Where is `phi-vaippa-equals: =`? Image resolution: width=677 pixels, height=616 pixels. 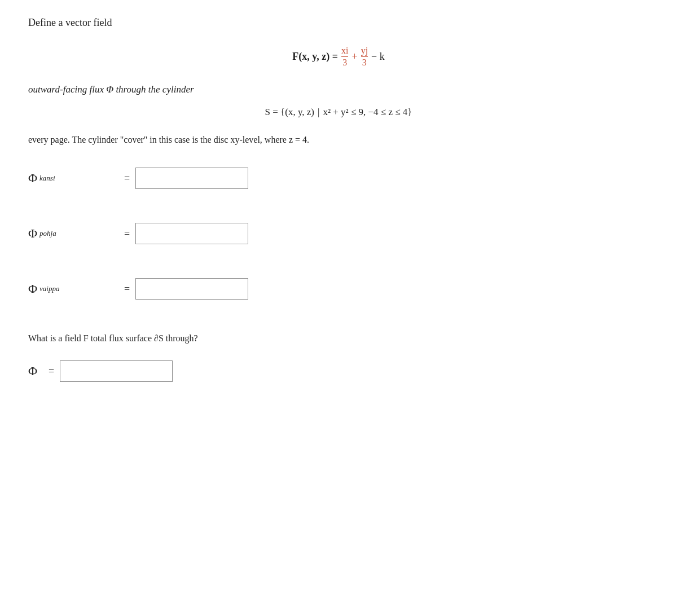
phi-vaippa-equals: = is located at coordinates (127, 289).